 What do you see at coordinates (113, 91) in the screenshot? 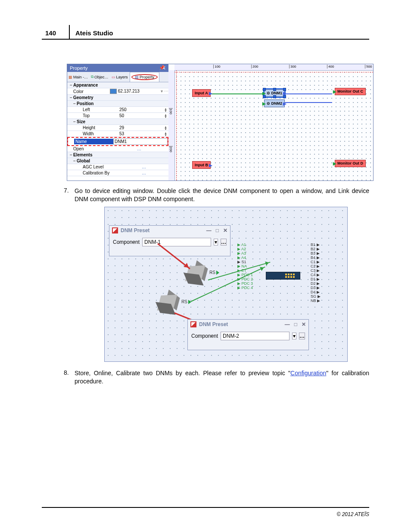
I see `color-swatch` at bounding box center [113, 91].